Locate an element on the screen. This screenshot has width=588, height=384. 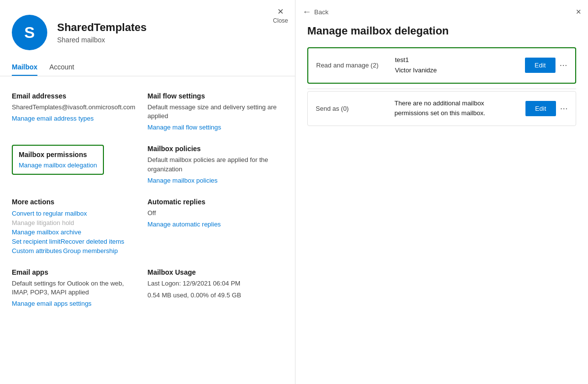
manage-mailbox-policies-link: Manage mailbox policies is located at coordinates (213, 180).